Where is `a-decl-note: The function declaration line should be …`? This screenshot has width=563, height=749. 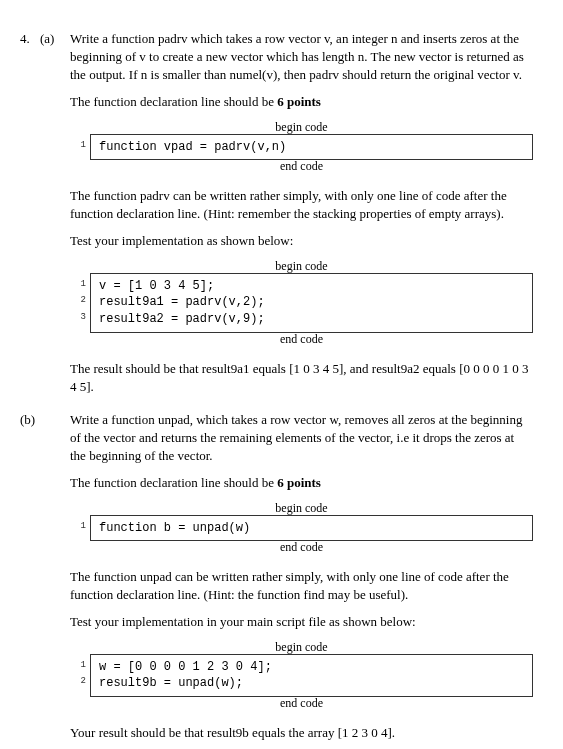
a-decl-note: The function declaration line should be … is located at coordinates (302, 102).